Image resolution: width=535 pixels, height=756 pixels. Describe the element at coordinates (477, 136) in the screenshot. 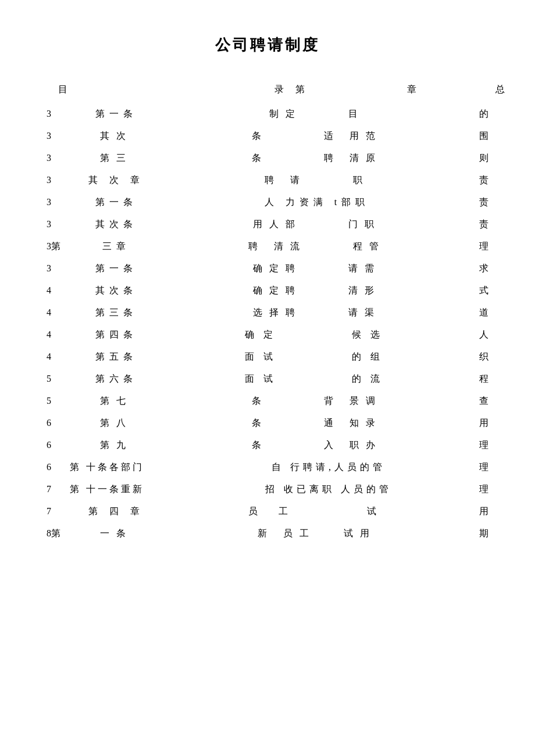

I see `toc-item-2c: 围` at that location.